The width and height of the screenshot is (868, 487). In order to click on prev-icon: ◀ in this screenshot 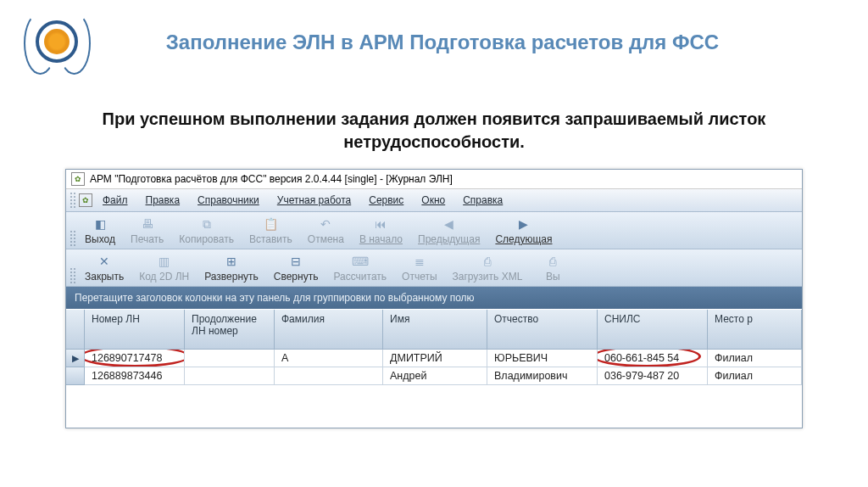, I will do `click(449, 224)`.